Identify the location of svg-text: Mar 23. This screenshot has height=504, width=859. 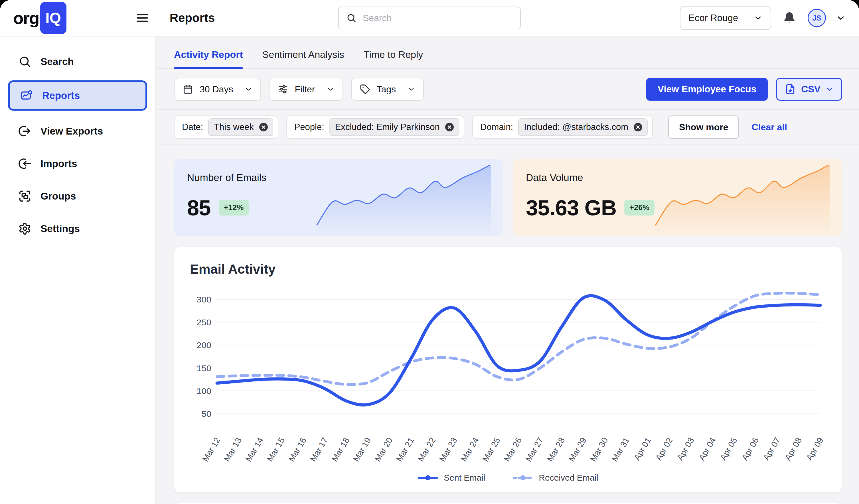
(448, 449).